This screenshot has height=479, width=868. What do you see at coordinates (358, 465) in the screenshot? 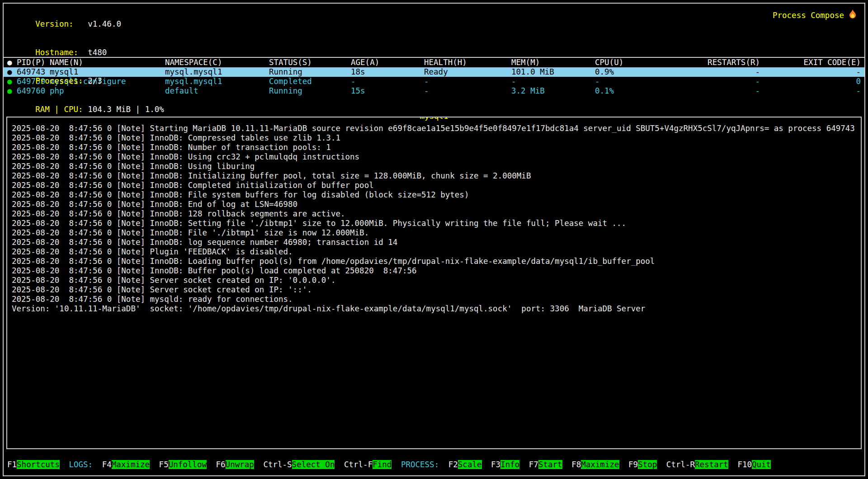
I see `shortcut-key: Ctrl-F` at bounding box center [358, 465].